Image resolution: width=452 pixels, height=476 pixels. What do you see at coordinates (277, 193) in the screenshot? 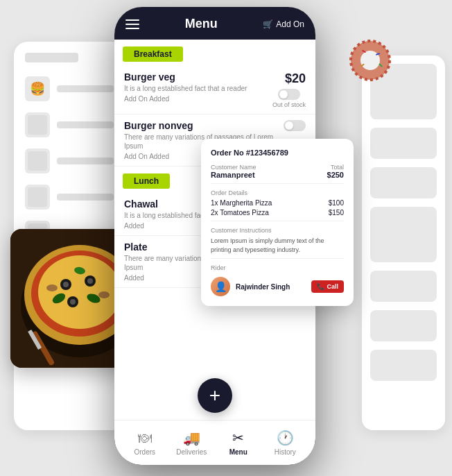
I see `order-details-title: Order Details` at bounding box center [277, 193].